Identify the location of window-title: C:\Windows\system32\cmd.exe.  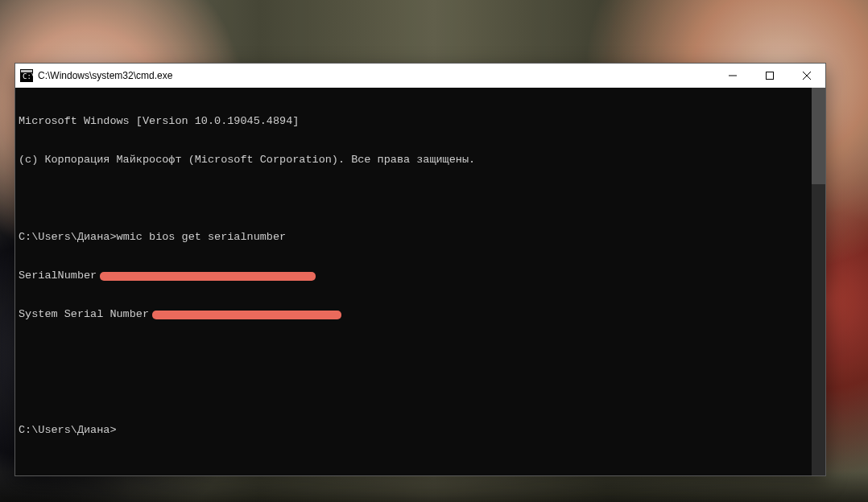
(105, 76).